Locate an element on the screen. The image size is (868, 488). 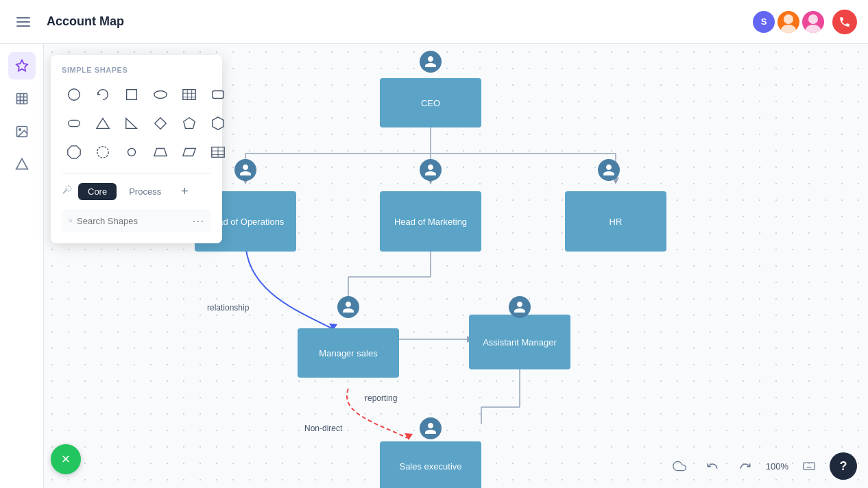
shape-square is located at coordinates (132, 95).